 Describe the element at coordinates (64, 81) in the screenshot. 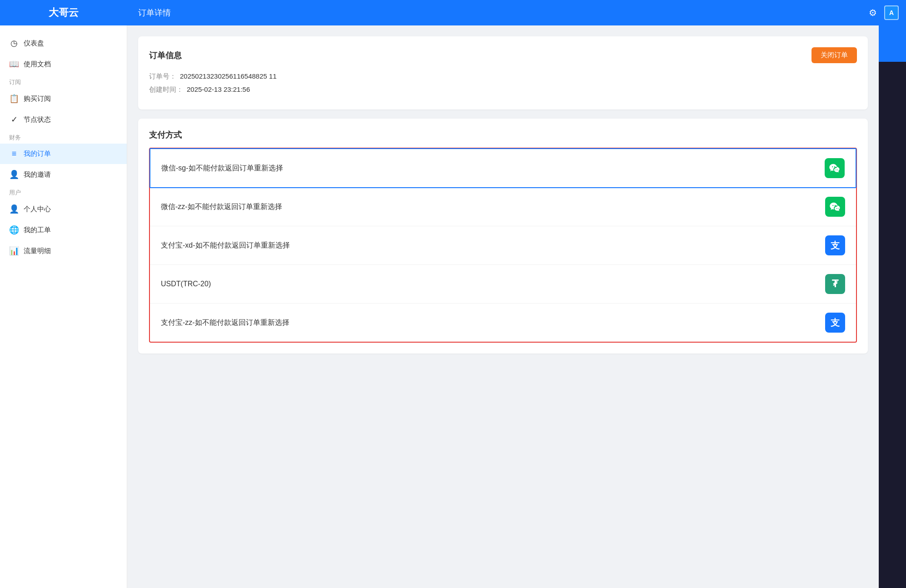

I see `sidebar-section-label: 订阅` at that location.